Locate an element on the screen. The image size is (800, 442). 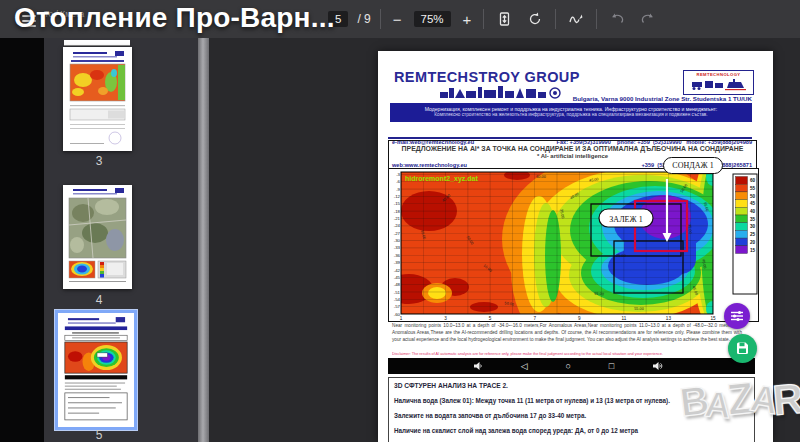
undo-icon is located at coordinates (617, 19).